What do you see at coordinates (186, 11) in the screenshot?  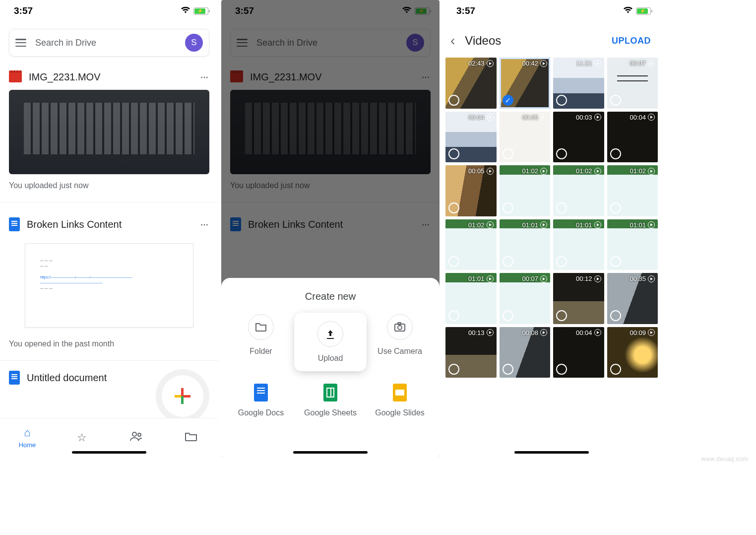 I see `wifi-icon` at bounding box center [186, 11].